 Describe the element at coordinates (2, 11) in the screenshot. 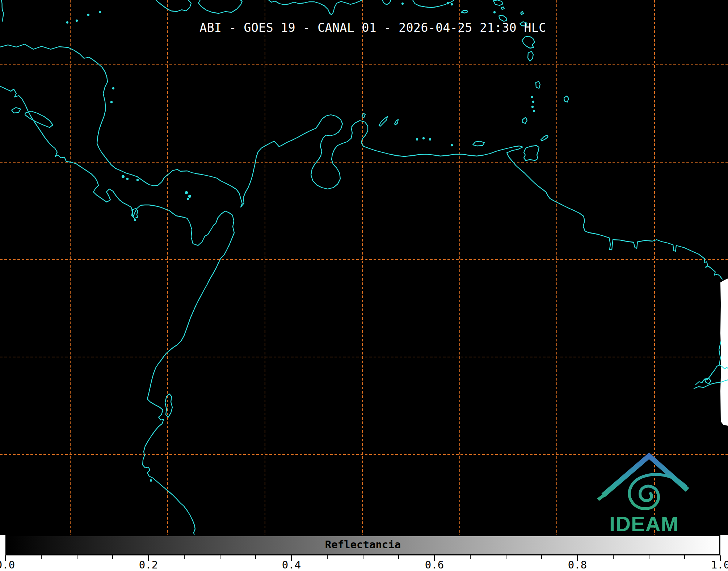

I see `coastline-fragment` at that location.